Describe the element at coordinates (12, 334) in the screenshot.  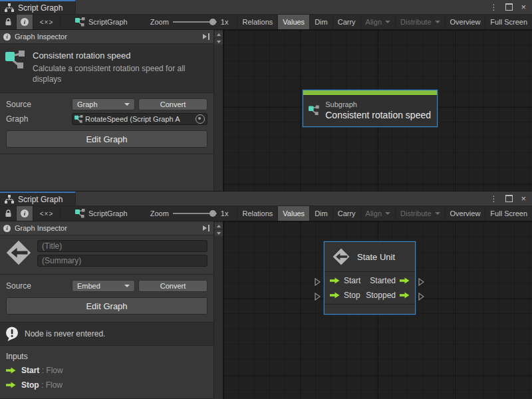
I see `warning-bubble-icon` at that location.